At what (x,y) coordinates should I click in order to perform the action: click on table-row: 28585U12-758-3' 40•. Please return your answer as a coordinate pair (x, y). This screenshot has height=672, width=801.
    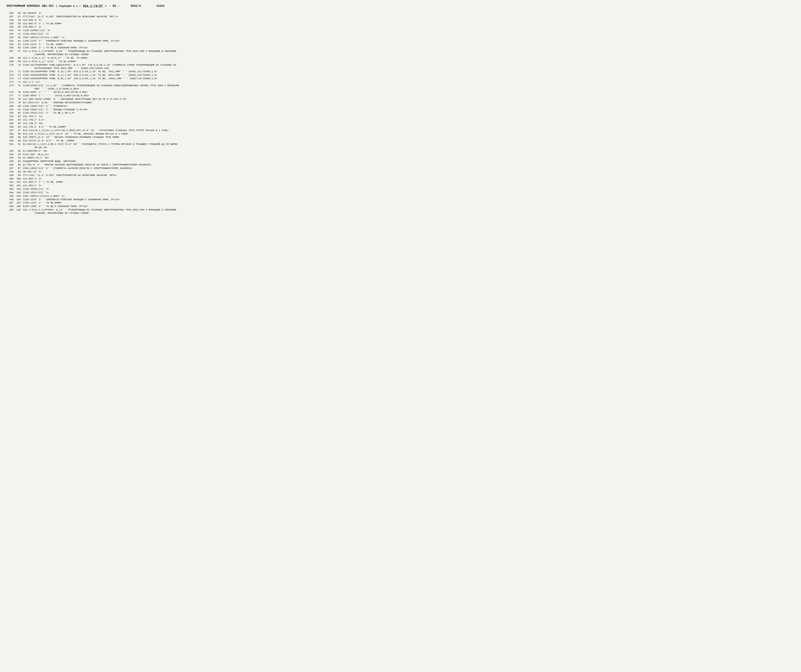
    Looking at the image, I should click on (400, 124).